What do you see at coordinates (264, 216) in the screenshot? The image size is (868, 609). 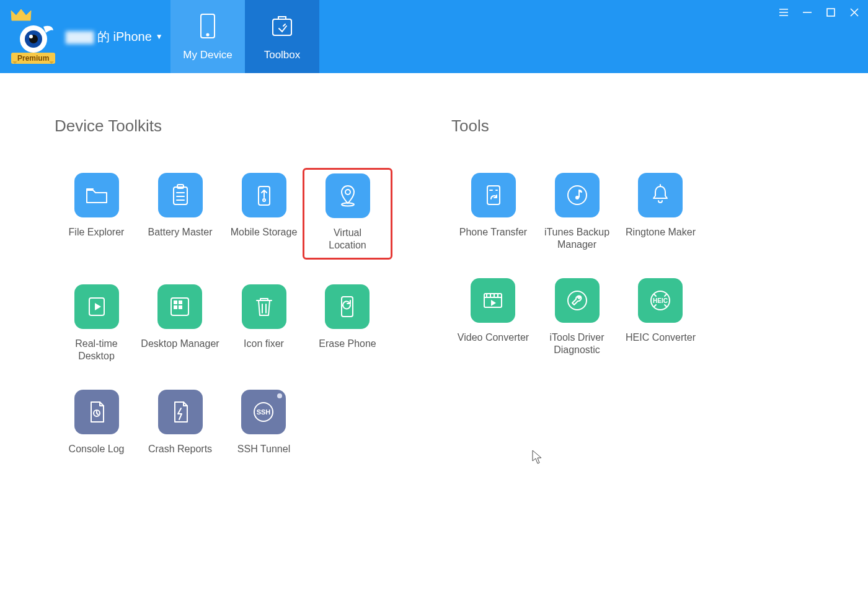 I see `tool-mobile-storage: Mobile Storage` at bounding box center [264, 216].